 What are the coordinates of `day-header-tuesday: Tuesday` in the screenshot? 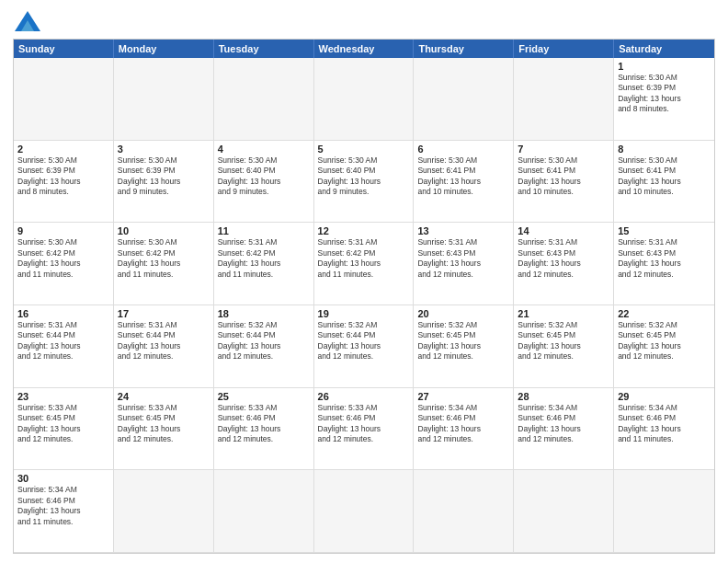 It's located at (265, 49).